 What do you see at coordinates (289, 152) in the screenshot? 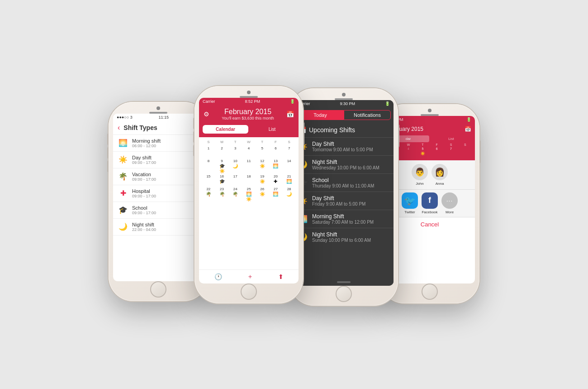
I see `calendar-day-cell: 7` at bounding box center [289, 152].